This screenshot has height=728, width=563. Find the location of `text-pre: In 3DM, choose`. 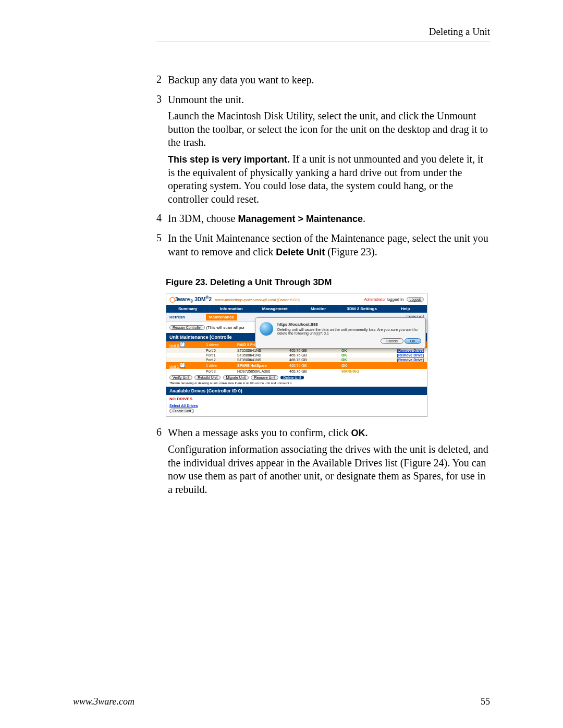

text-pre: In 3DM, choose is located at coordinates (203, 218).